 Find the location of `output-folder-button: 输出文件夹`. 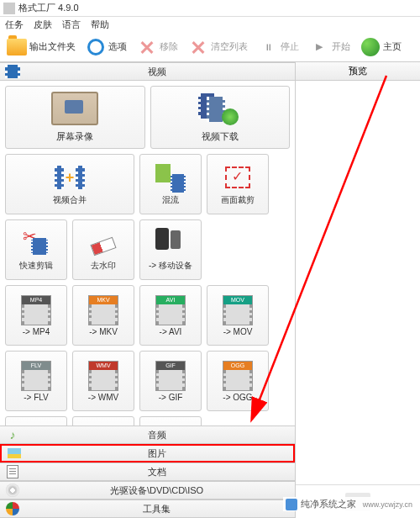

output-folder-button: 输出文件夹 is located at coordinates (41, 47).